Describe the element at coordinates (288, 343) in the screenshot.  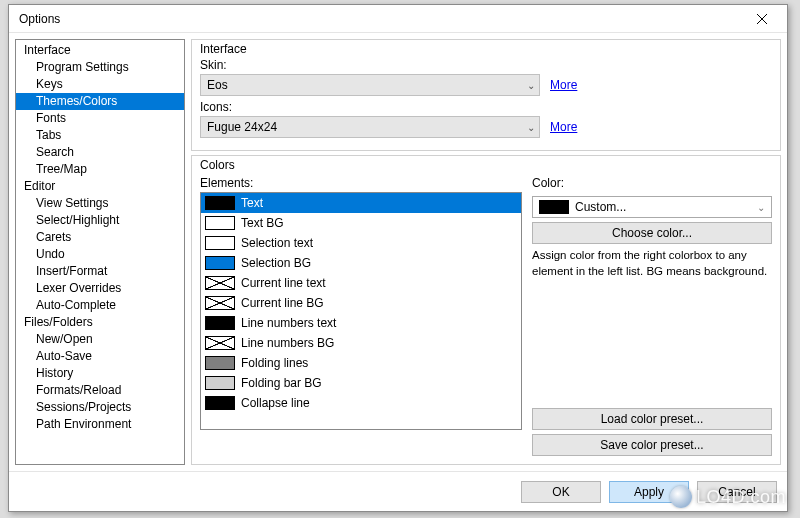
I see `element-label: Line numbers BG` at that location.